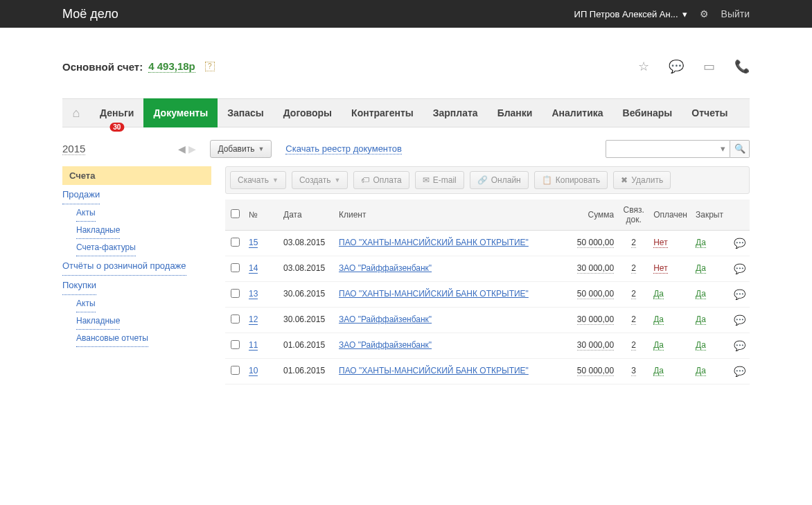  I want to click on nav-documents: Документы, so click(180, 113).